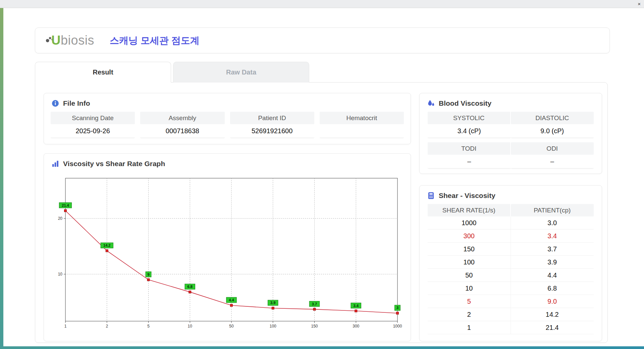 Image resolution: width=644 pixels, height=349 pixels. What do you see at coordinates (469, 262) in the screenshot?
I see `shear-rate-value: 100` at bounding box center [469, 262].